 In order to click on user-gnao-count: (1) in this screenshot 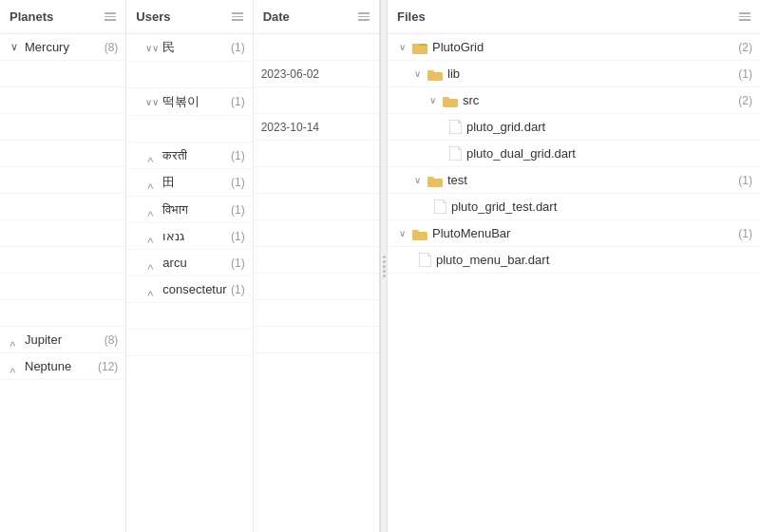, I will do `click(238, 237)`.